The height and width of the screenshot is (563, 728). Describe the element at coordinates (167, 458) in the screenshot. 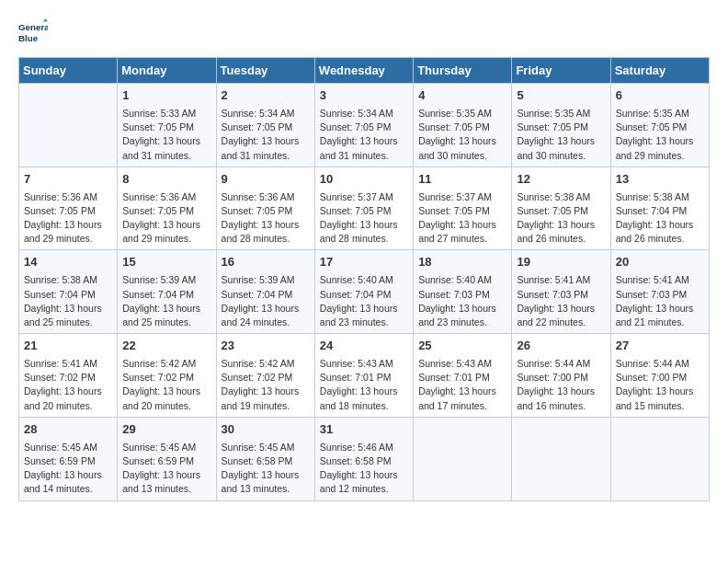

I see `calendar-cell: 29Sunrise: 5:45 AM Sunset: 6:59 PM Dayli…` at that location.